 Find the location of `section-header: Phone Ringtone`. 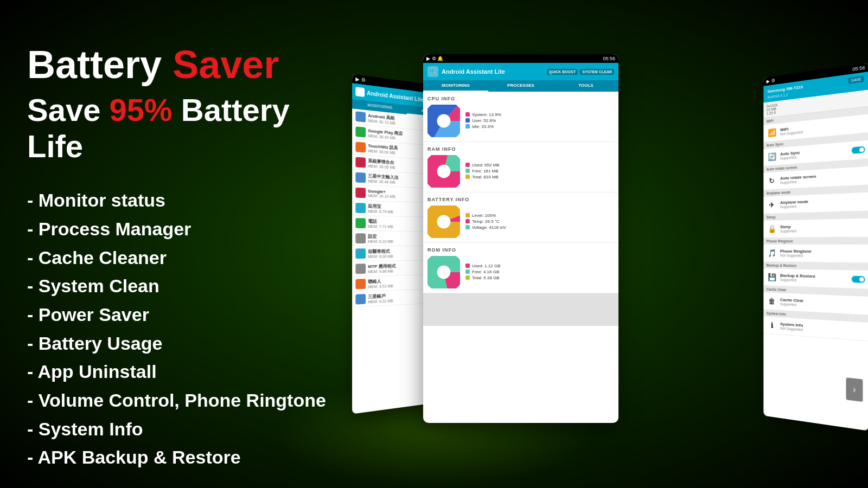

section-header: Phone Ringtone is located at coordinates (816, 241).